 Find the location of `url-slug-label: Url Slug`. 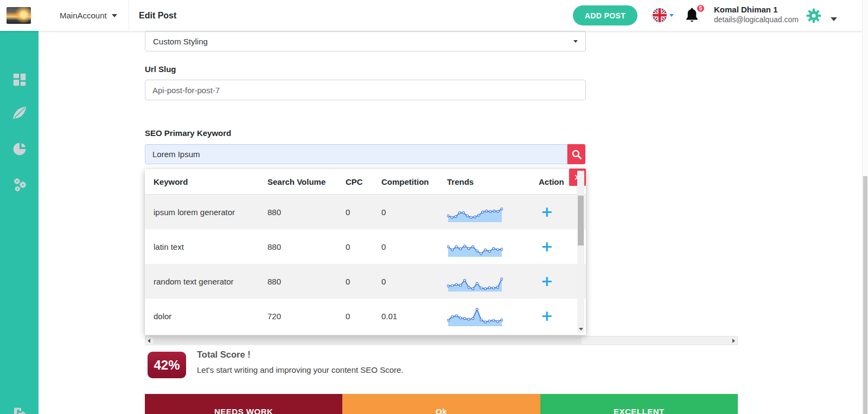

url-slug-label: Url Slug is located at coordinates (161, 69).